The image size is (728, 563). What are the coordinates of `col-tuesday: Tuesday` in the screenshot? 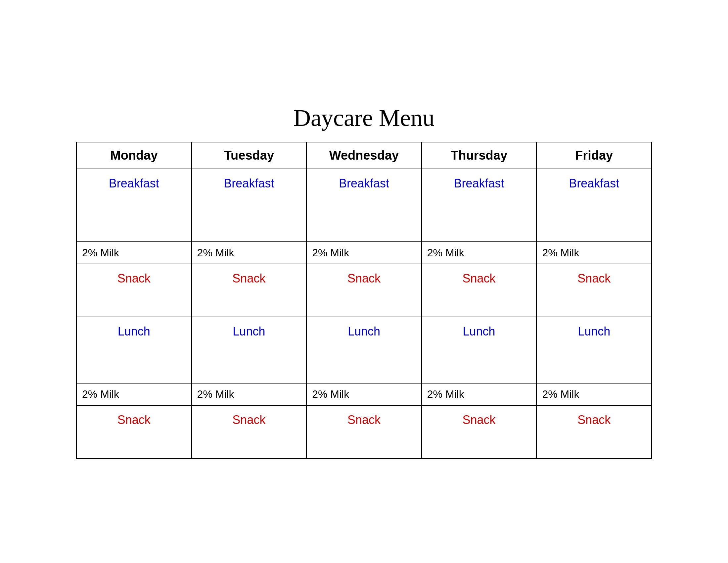 It's located at (249, 155).